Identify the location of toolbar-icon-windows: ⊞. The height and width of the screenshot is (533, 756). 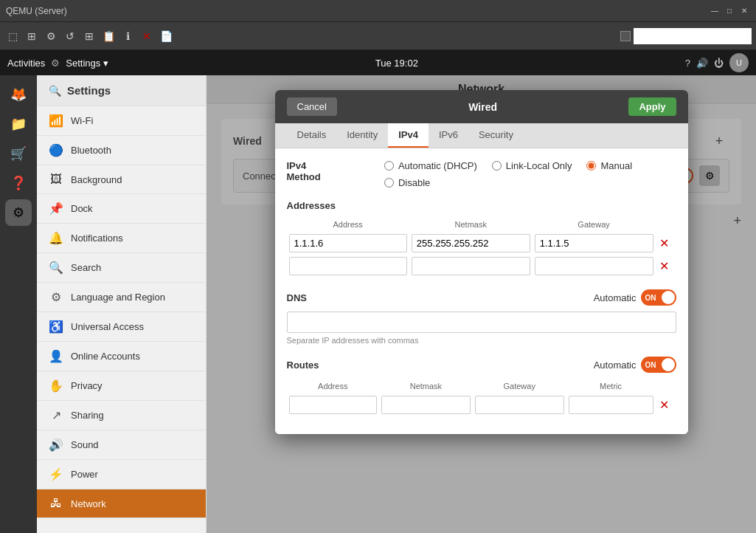
(89, 36).